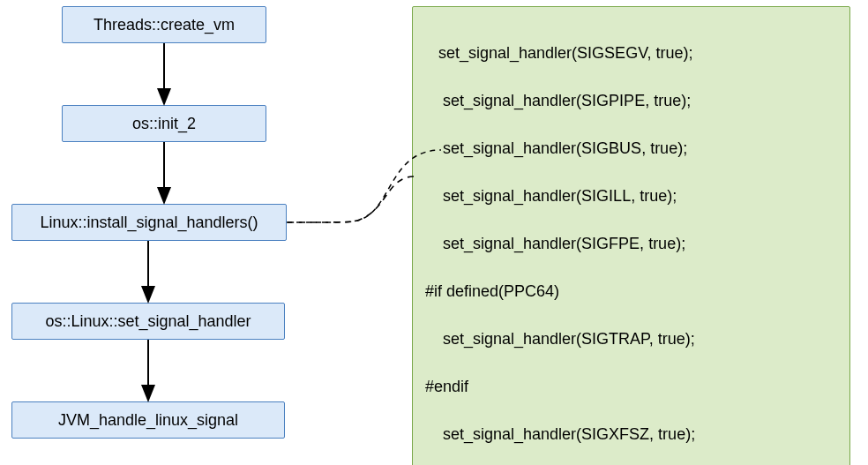 This screenshot has height=465, width=868. I want to click on flow-box-set-signal-handler: os::Linux::set_signal_handler, so click(148, 321).